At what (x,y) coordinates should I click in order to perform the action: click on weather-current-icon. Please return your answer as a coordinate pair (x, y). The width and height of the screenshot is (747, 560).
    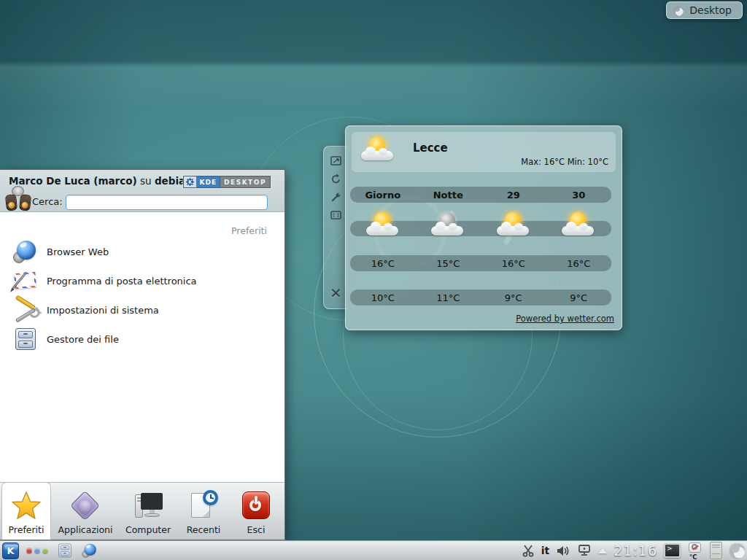
    Looking at the image, I should click on (378, 149).